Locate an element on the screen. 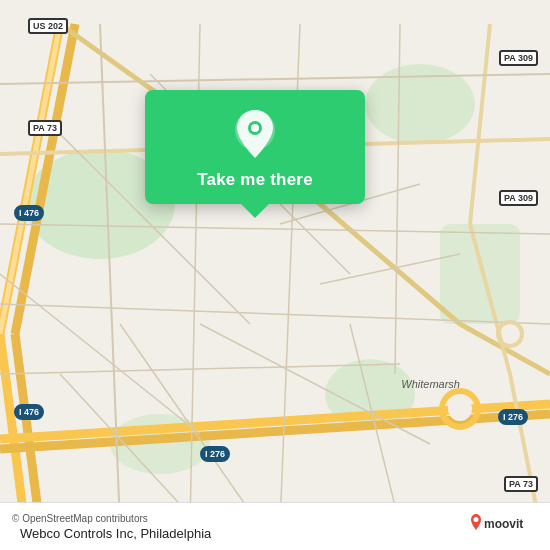 The width and height of the screenshot is (550, 550). badge-i476-top: I 476 is located at coordinates (29, 213).